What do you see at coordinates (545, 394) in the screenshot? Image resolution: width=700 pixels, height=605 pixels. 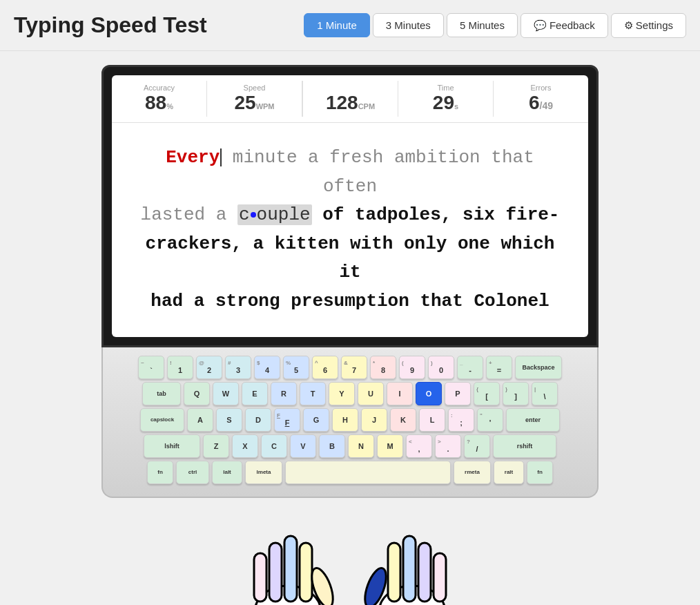 I see `key-backslash: |\` at bounding box center [545, 394].